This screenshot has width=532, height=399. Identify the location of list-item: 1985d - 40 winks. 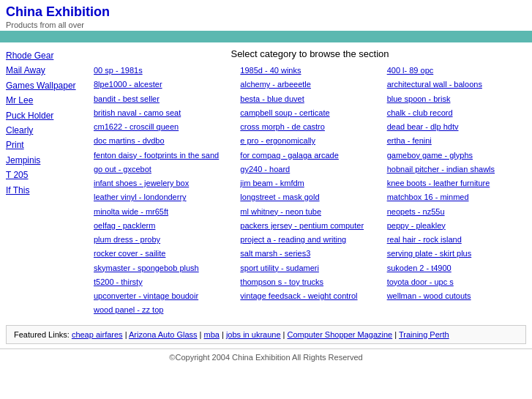
(310, 70).